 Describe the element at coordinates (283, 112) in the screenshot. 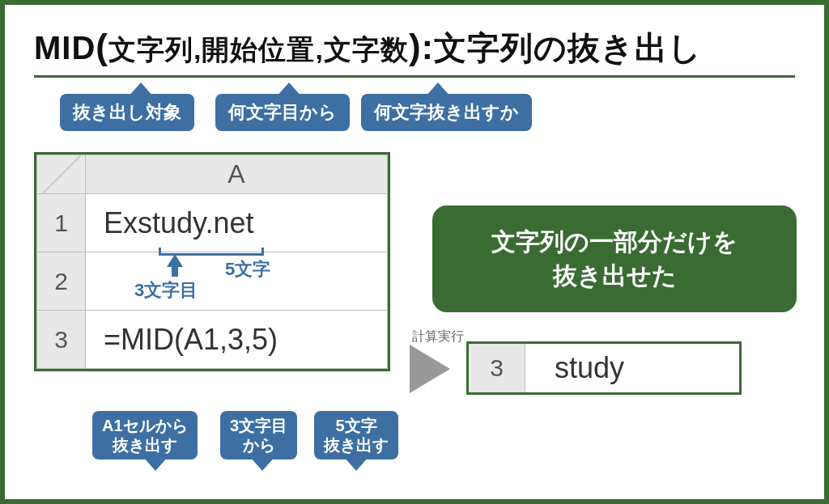

I see `callout-arg2: 何文字目から` at that location.